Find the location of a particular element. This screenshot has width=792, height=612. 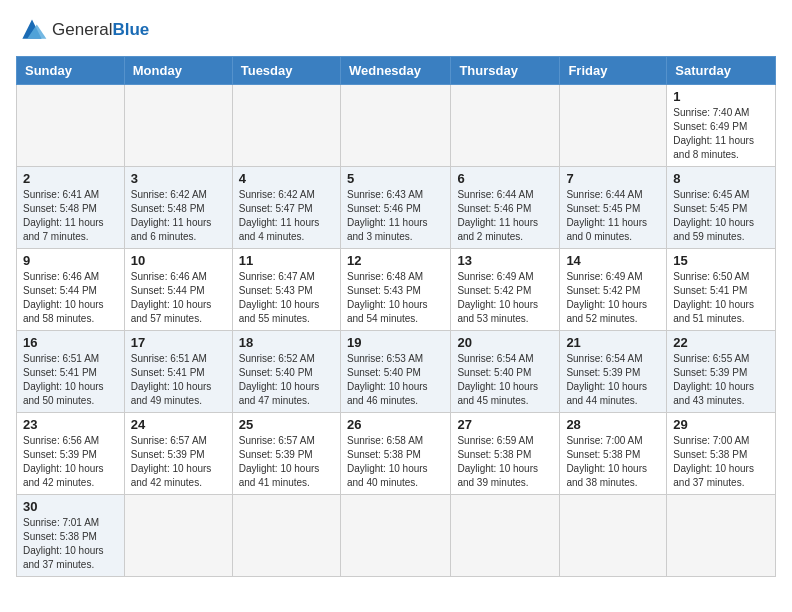

calendar-day-cell: 14Sunrise: 6:49 AM Sunset: 5:42 PM Dayli… is located at coordinates (614, 290).